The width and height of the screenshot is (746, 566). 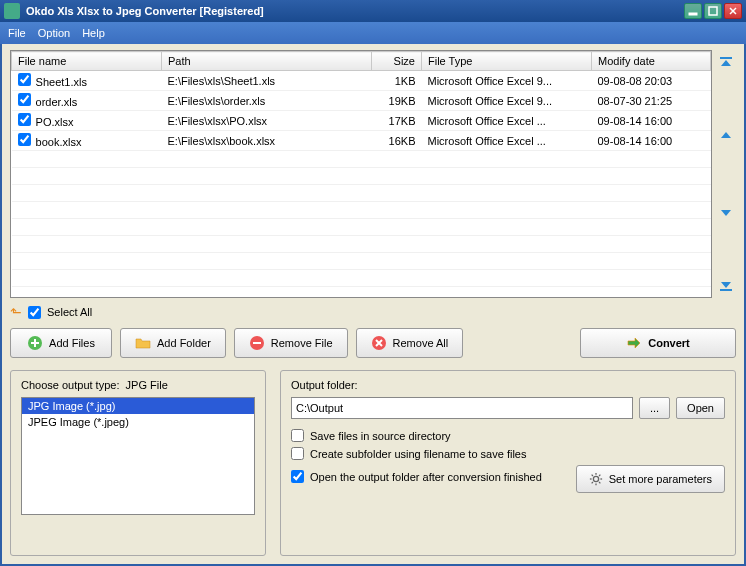 I want to click on cell-size: 16KB, so click(x=397, y=141).